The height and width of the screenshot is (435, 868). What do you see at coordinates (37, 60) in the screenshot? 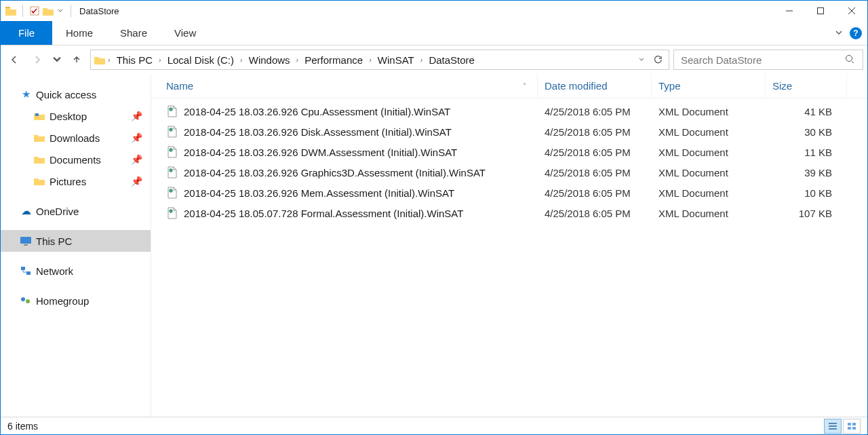
I see `forward-button` at bounding box center [37, 60].